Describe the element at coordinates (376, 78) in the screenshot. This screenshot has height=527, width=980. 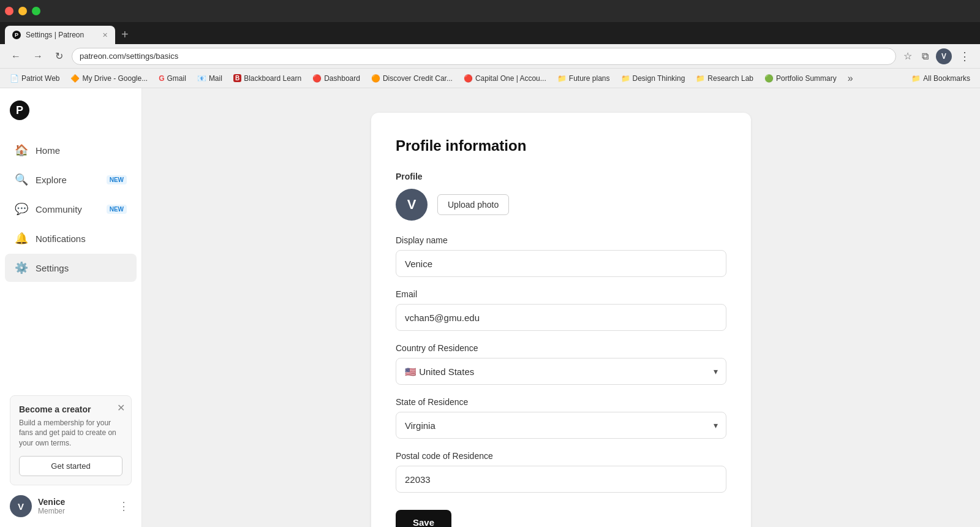
I see `bookmark-icon: 🟠` at that location.